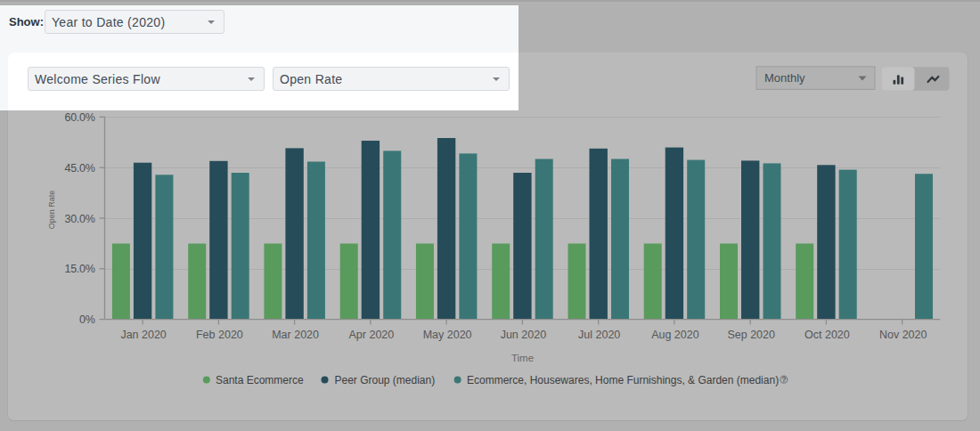 Image resolution: width=980 pixels, height=431 pixels. Describe the element at coordinates (827, 335) in the screenshot. I see `svg-text: Oct 2020` at that location.